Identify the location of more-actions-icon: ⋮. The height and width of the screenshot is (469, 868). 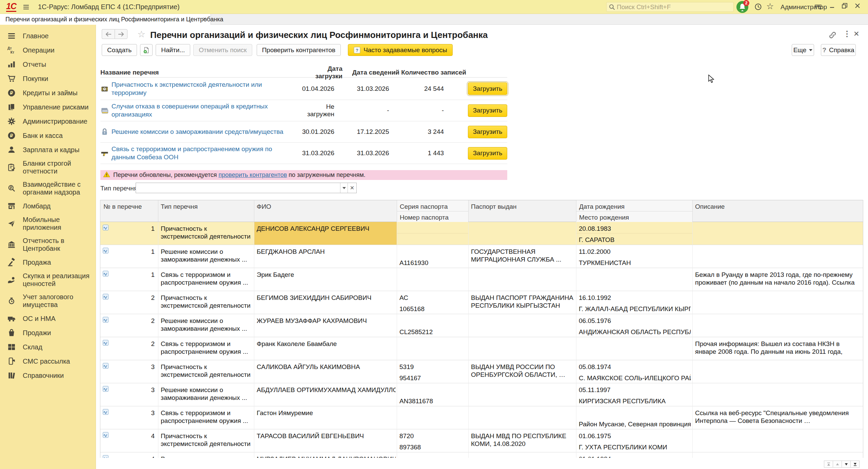
(847, 34).